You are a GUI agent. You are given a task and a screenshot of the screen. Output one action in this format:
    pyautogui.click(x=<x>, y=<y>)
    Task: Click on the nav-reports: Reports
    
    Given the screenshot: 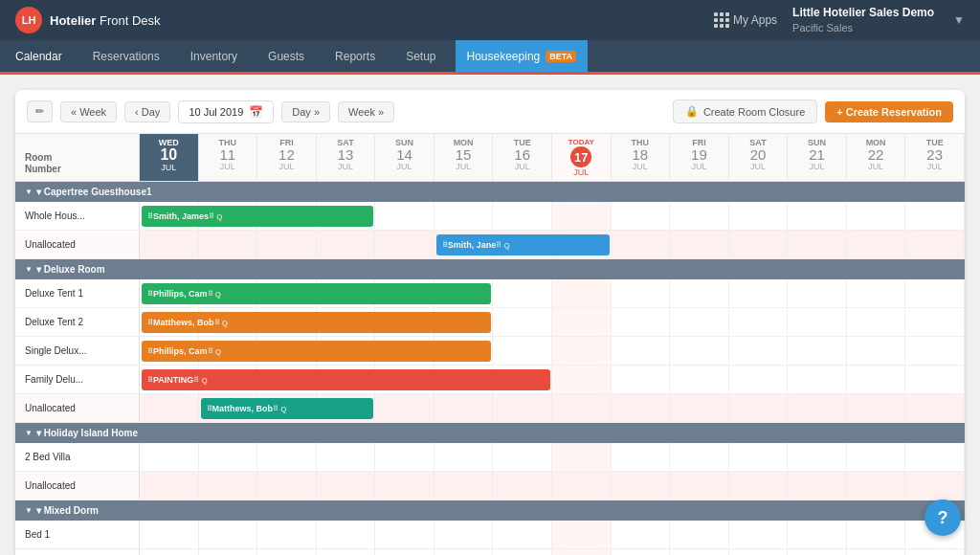 What is the action you would take?
    pyautogui.click(x=355, y=56)
    